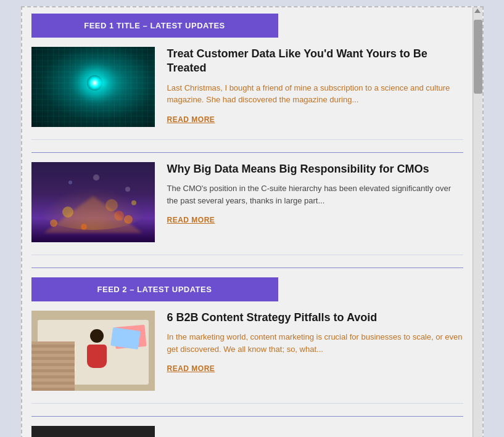  I want to click on feed1-header: FEED 1 TITLE – LATEST UPDATES, so click(155, 26).